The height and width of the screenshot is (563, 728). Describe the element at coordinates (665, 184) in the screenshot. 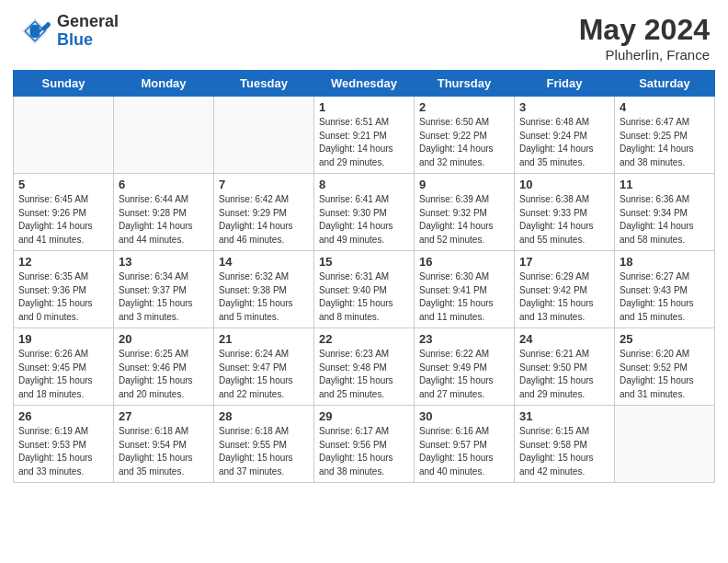

I see `day-number: 11` at that location.